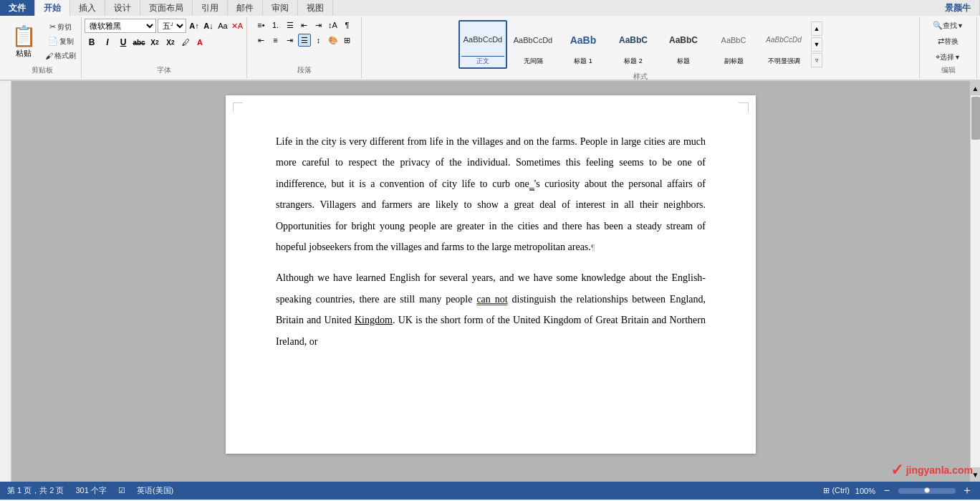 Image resolution: width=980 pixels, height=501 pixels. Describe the element at coordinates (120, 26) in the screenshot. I see `font-family-select: 微软雅黑` at that location.